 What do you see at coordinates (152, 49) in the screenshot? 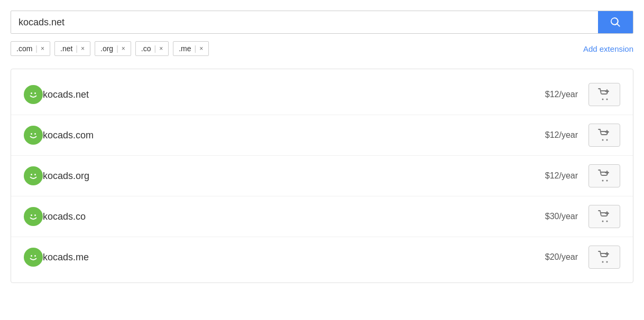
I see `extension-tag-co: .co | ×` at bounding box center [152, 49].